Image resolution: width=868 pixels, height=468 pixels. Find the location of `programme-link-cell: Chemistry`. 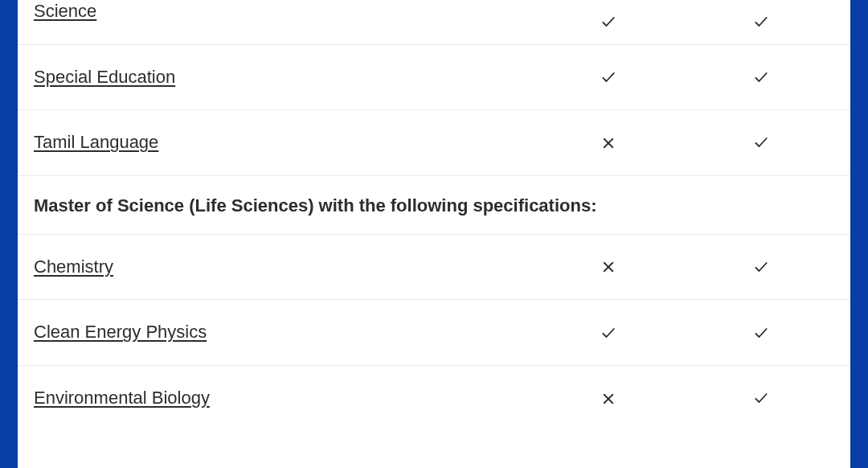

programme-link-cell: Chemistry is located at coordinates (283, 267).